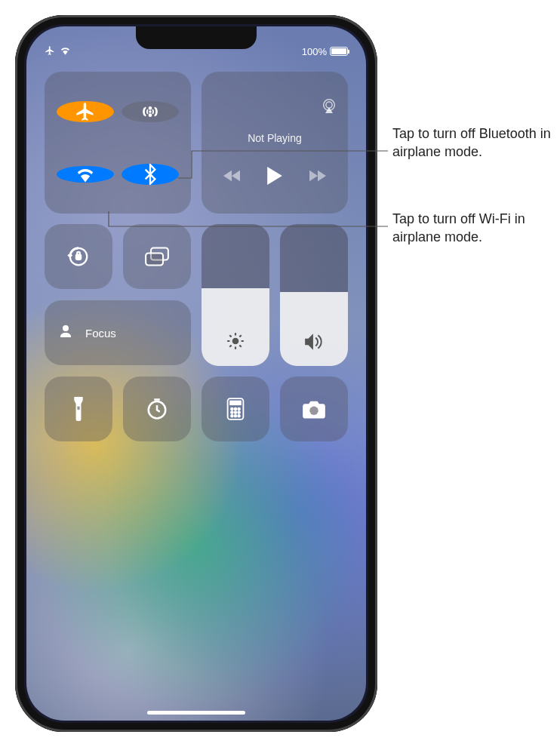 Image resolution: width=560 pixels, height=747 pixels. Describe the element at coordinates (472, 228) in the screenshot. I see `callout-wifi: Tap to turn off Wi-Fi in airplane mode.` at that location.